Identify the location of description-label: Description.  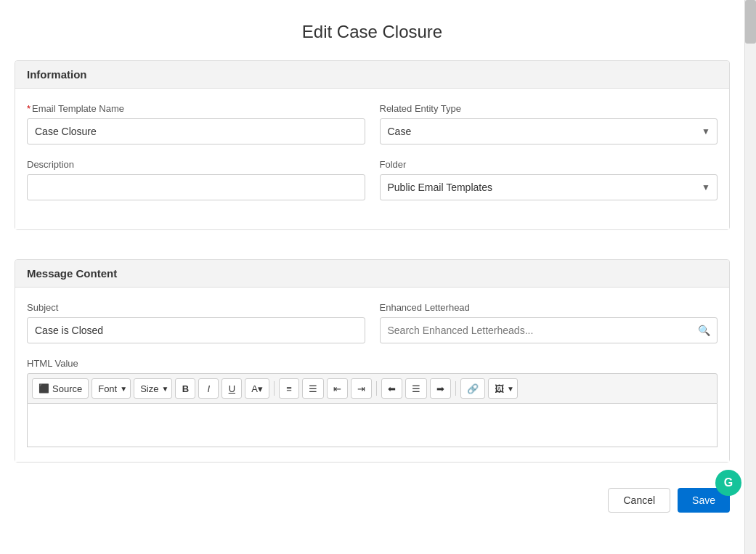
(196, 164).